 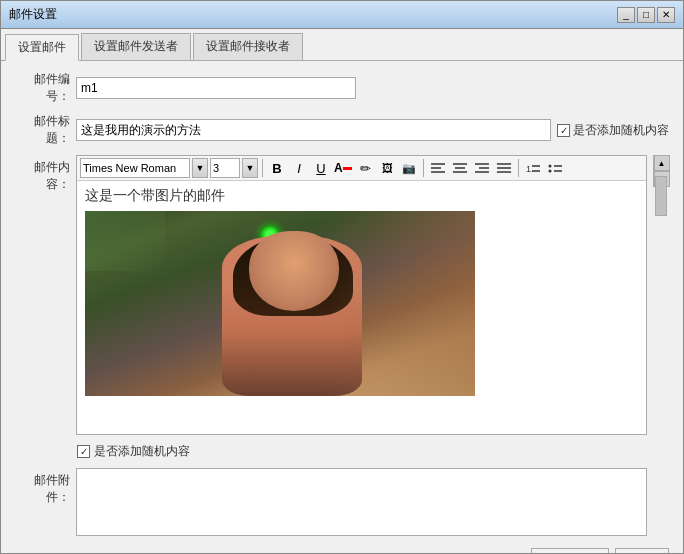 What do you see at coordinates (438, 168) in the screenshot?
I see `align-left-button` at bounding box center [438, 168].